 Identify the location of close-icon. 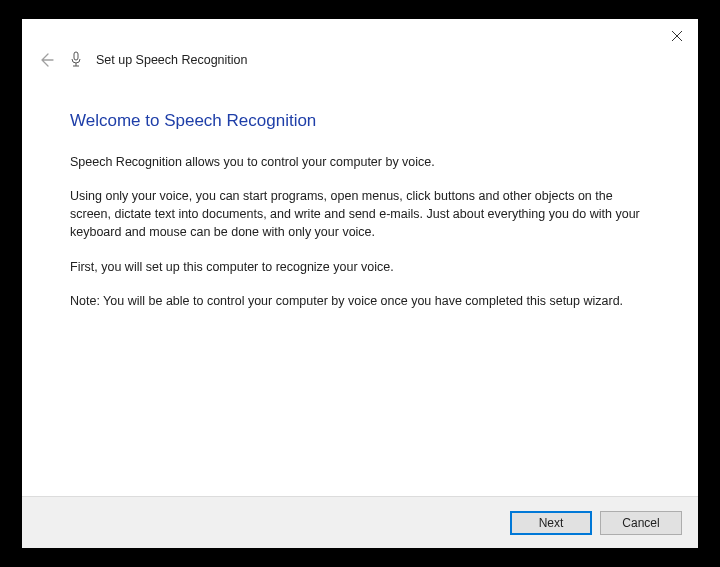
(677, 36).